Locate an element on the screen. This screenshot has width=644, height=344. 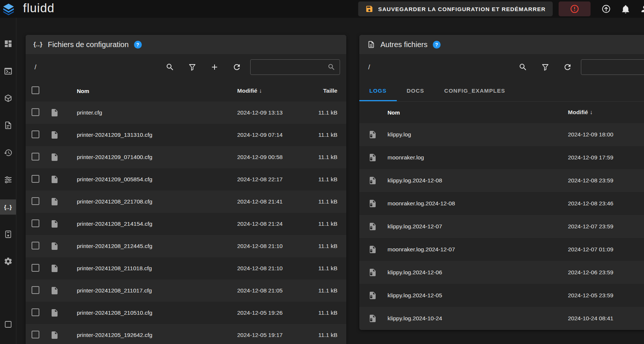
config-card-title: Fichiers de configuration is located at coordinates (88, 44).